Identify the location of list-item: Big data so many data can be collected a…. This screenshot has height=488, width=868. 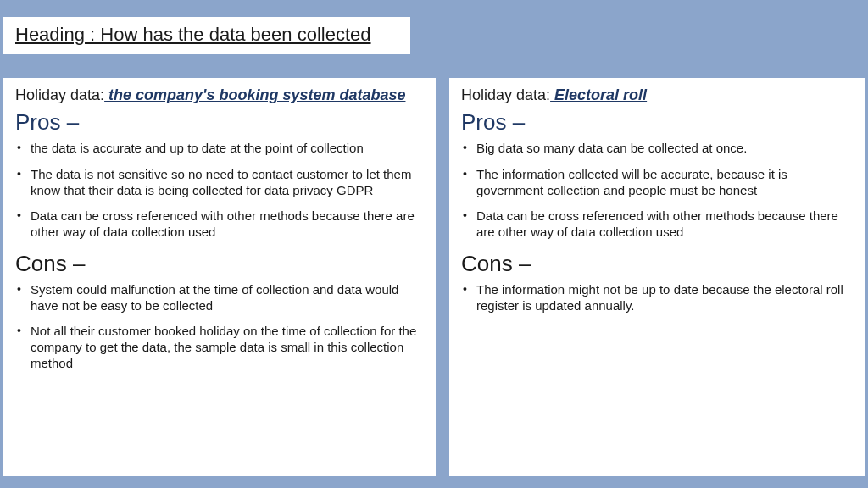
(657, 149).